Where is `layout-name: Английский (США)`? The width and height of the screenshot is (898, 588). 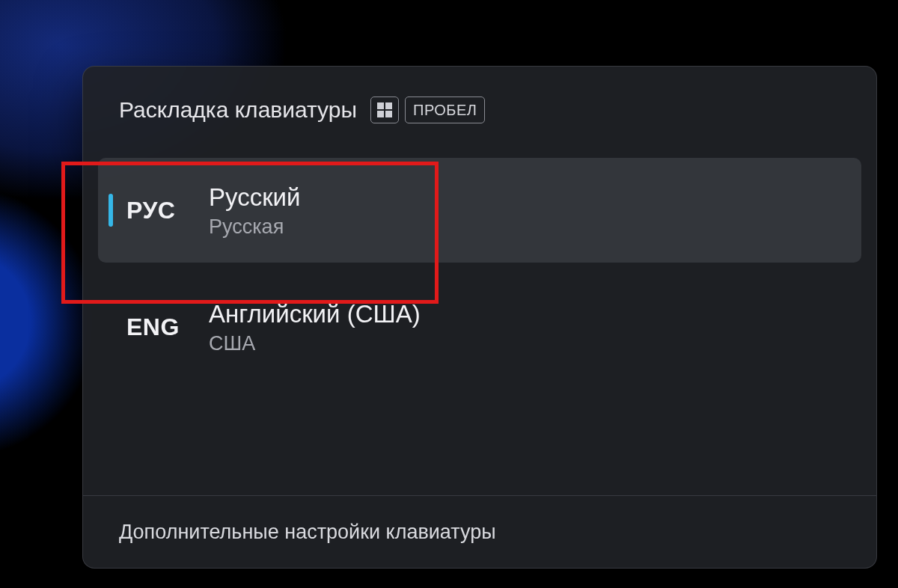
layout-name: Английский (США) is located at coordinates (314, 314).